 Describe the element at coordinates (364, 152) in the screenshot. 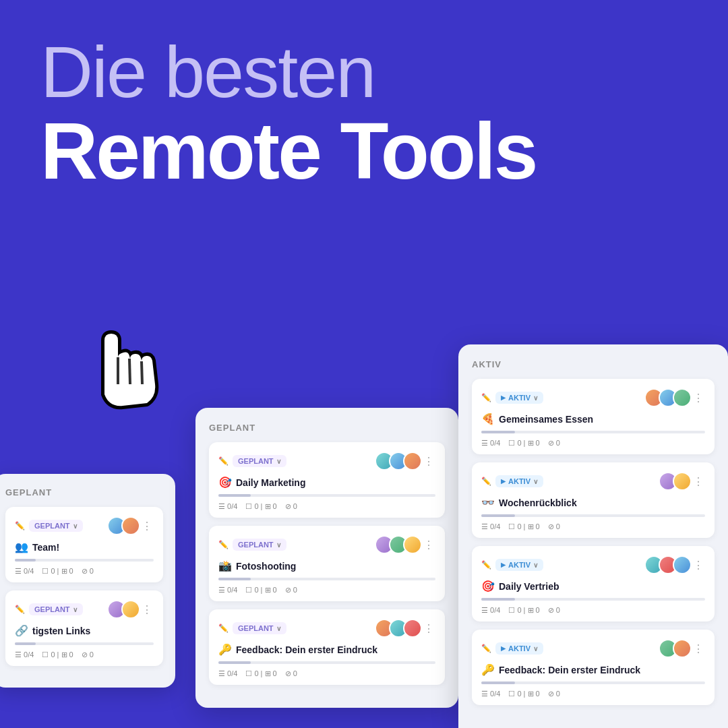

I see `headline-bold: Remote Tools` at that location.